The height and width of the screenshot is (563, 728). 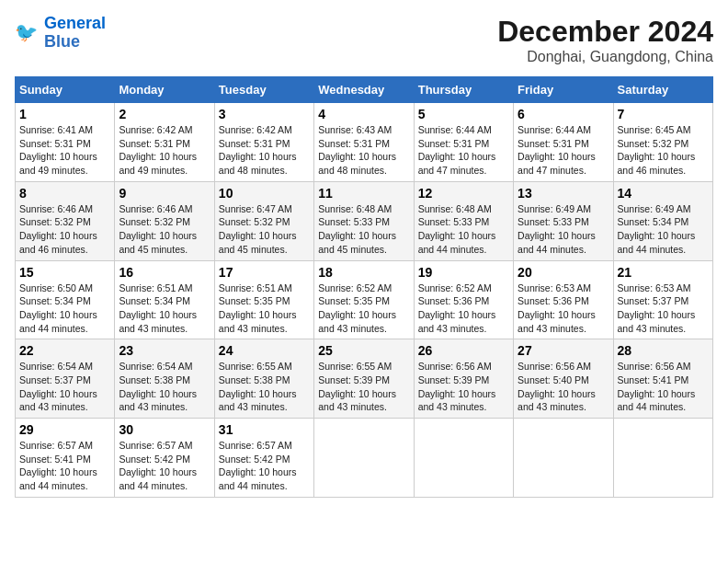 What do you see at coordinates (664, 272) in the screenshot?
I see `day-number: 21` at bounding box center [664, 272].